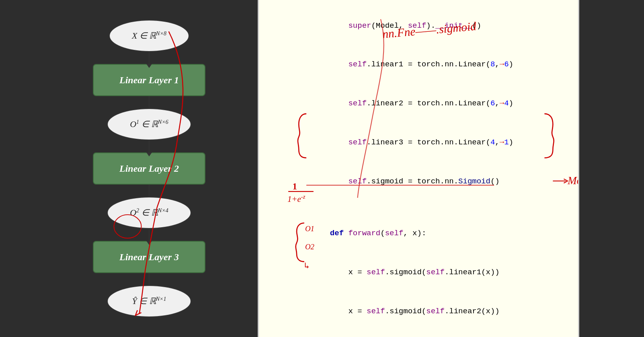  I want to click on svg-text: Model, so click(572, 181).